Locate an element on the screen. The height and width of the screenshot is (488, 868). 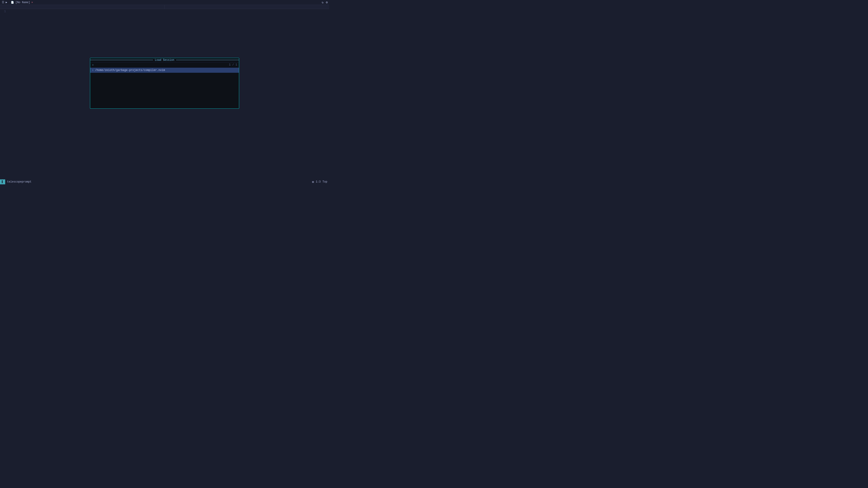
tab-file-icon: 📄 is located at coordinates (12, 2).